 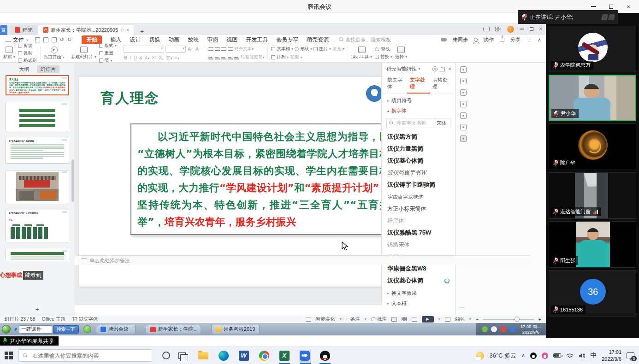 I want to click on chrome-icon, so click(x=264, y=356).